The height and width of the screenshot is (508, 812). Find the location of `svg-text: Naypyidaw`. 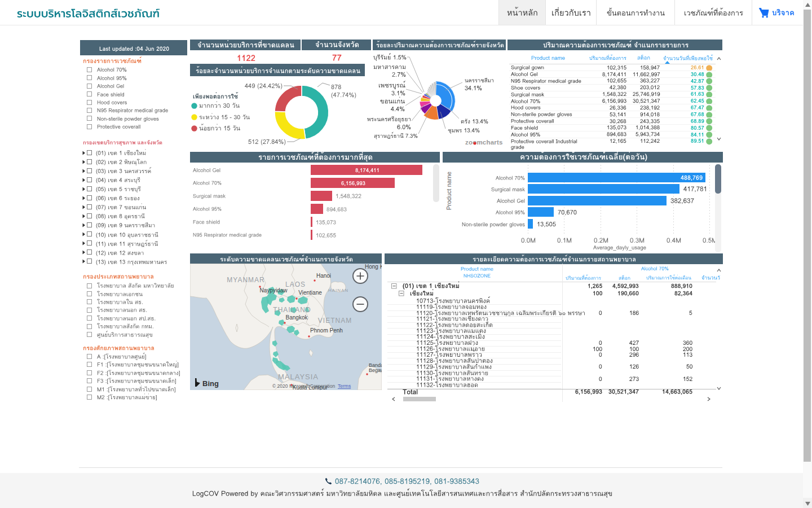

svg-text: Naypyidaw is located at coordinates (274, 290).